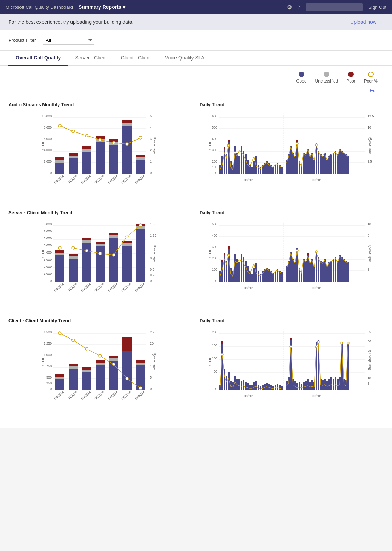 The image size is (392, 551). Describe the element at coordinates (100, 255) in the screenshot. I see `server-monthly-chart: Server - Client Monthly Trend 8,000 7,00…` at that location.